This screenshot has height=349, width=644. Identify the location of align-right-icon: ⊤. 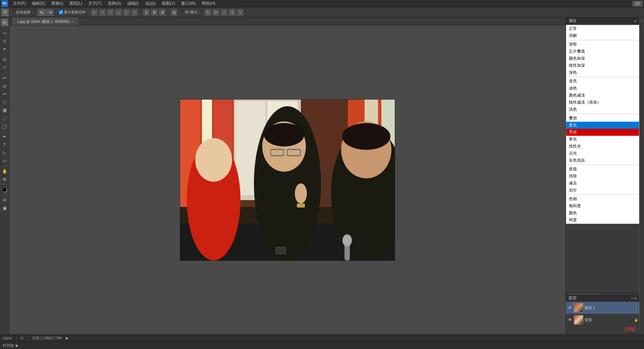
(110, 12).